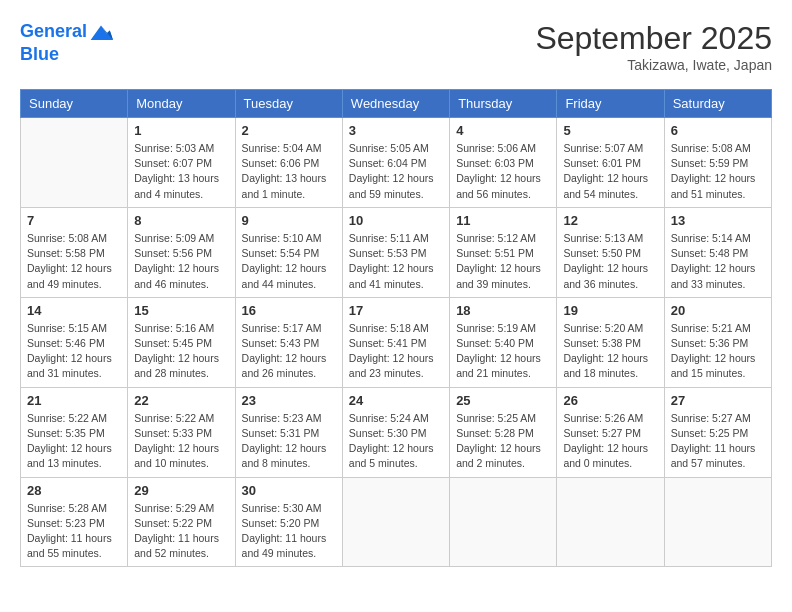 The image size is (792, 612). Describe the element at coordinates (182, 342) in the screenshot. I see `calendar-cell: 15Sunrise: 5:16 AMSunset: 5:45 PMDayligh…` at that location.